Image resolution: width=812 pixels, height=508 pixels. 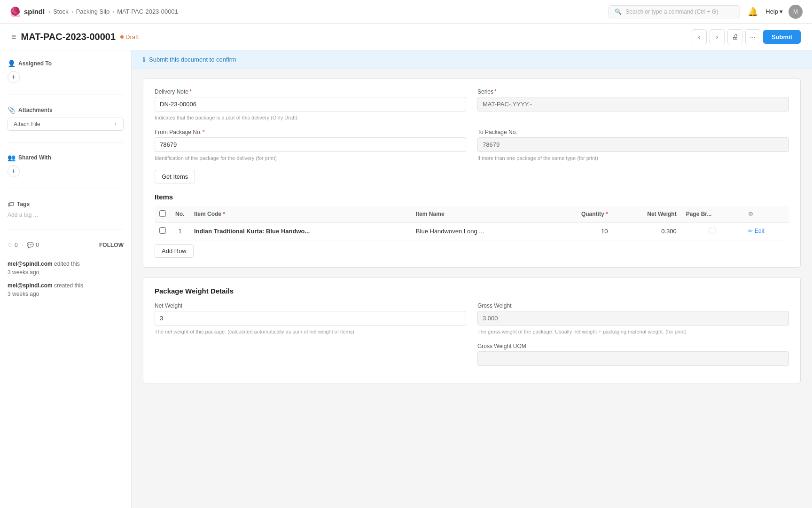 I want to click on delivery-note-group: Delivery Note* Indicates that the packag…, so click(x=310, y=105).